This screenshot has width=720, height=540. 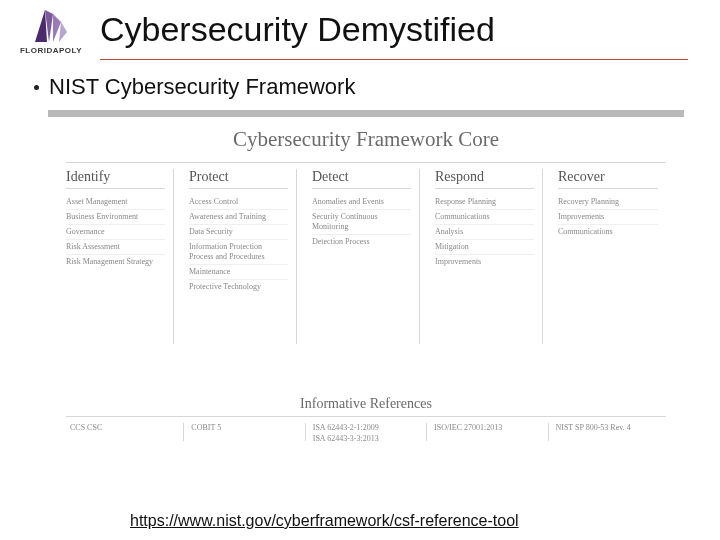 What do you see at coordinates (116, 248) in the screenshot?
I see `col-item: Risk Assessment` at bounding box center [116, 248].